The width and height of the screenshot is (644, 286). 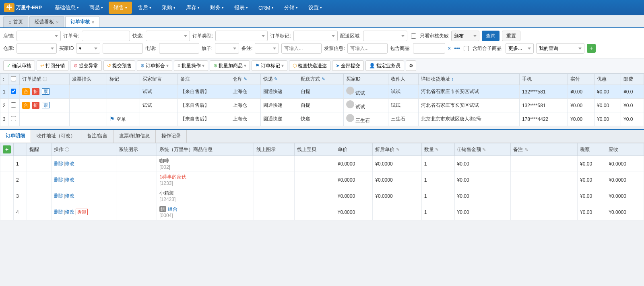 I want to click on express-edit-icon: ✎, so click(x=276, y=79).